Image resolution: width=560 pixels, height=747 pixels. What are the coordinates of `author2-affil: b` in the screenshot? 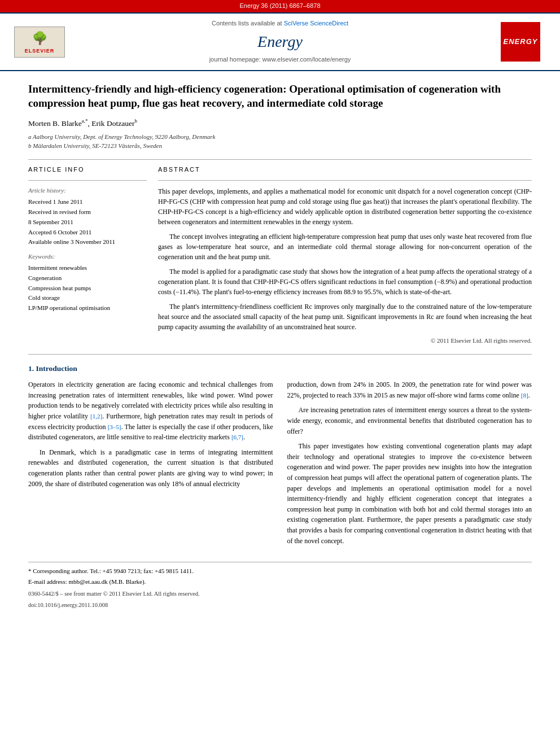 It's located at (135, 121).